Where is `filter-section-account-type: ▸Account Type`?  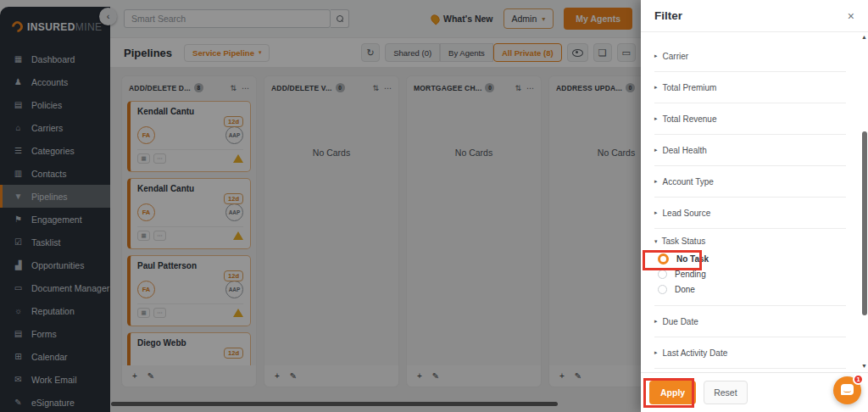
filter-section-account-type: ▸Account Type is located at coordinates (750, 181).